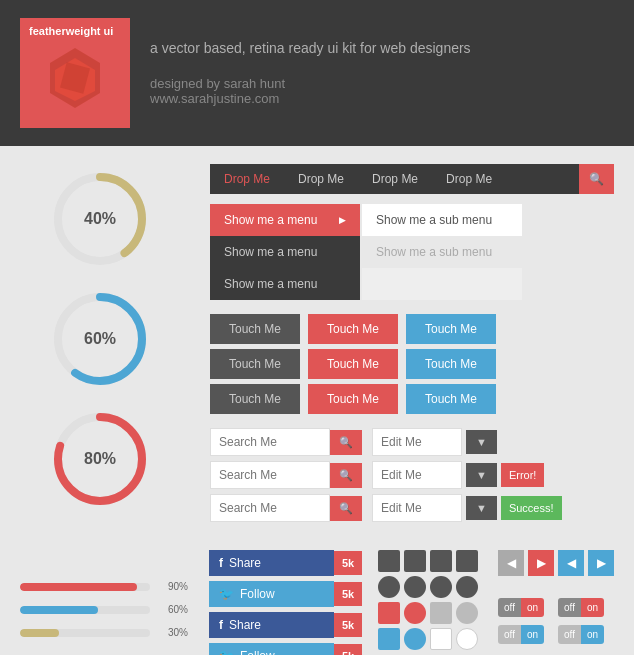  I want to click on social-buttons: f Share 5k 🐦 Follow 5k f Share 5k 🐦 Foll…, so click(286, 602).